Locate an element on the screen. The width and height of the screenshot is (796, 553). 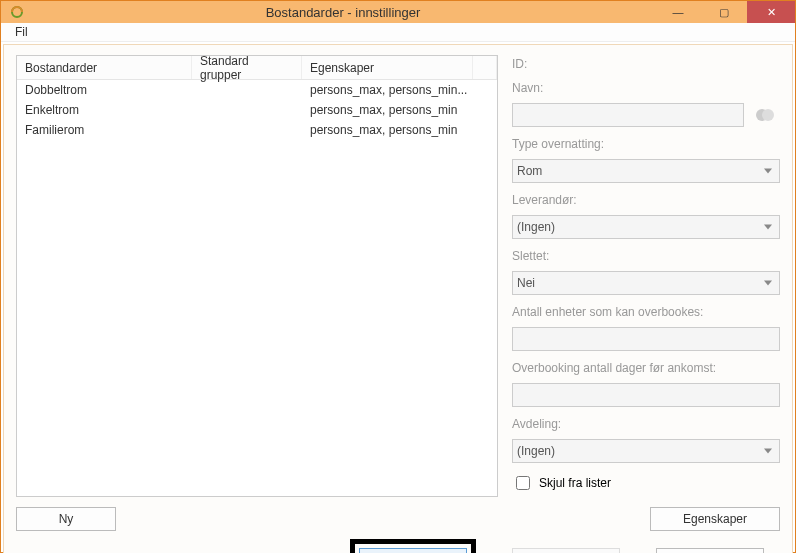
maximize-button: ▢ is located at coordinates (724, 12).